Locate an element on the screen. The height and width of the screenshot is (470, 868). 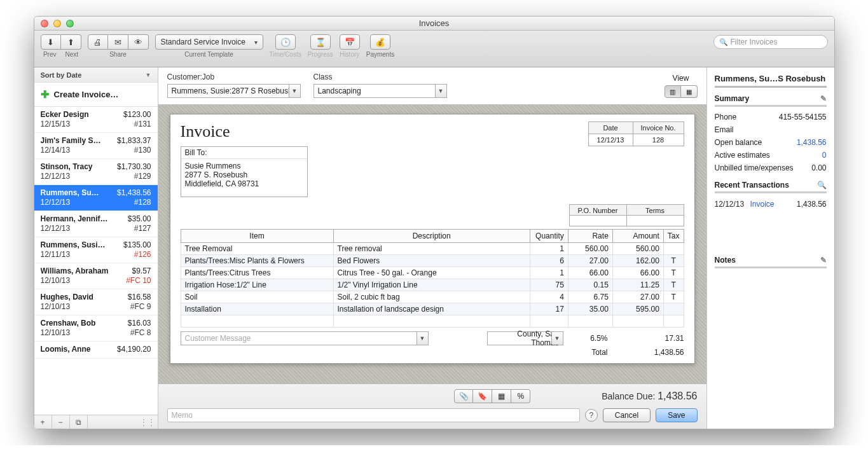
search-icon: 🔍 is located at coordinates (822, 185).